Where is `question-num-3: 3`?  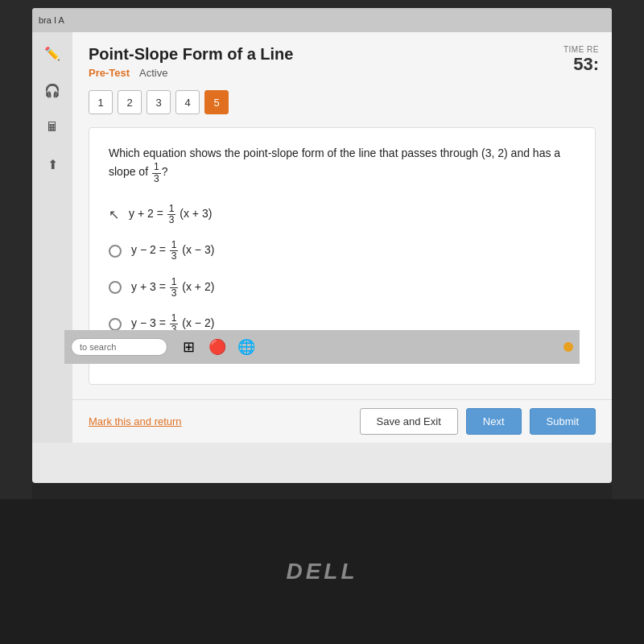 question-num-3: 3 is located at coordinates (159, 102).